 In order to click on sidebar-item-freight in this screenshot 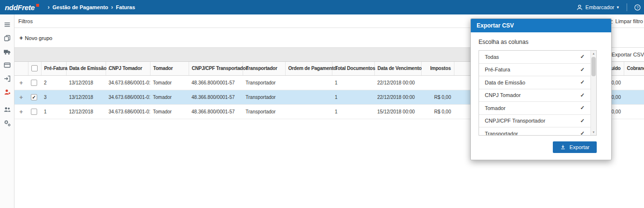, I will do `click(7, 52)`.